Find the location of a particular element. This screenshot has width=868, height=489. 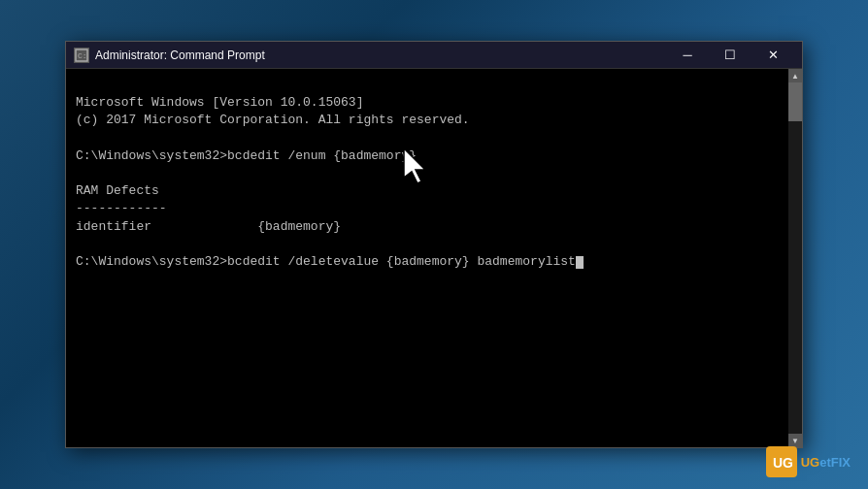

window-icon: C: is located at coordinates (82, 55).